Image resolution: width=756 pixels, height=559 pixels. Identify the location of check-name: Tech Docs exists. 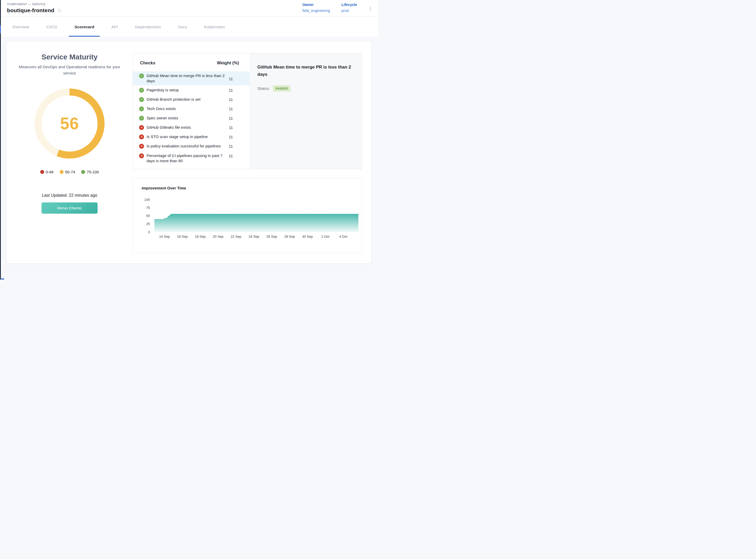
(161, 109).